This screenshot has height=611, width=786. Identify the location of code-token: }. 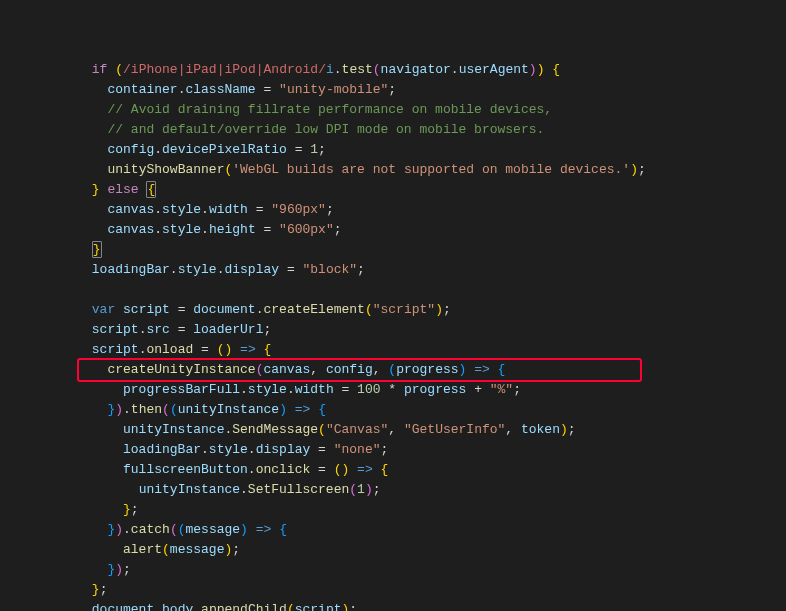
(96, 190).